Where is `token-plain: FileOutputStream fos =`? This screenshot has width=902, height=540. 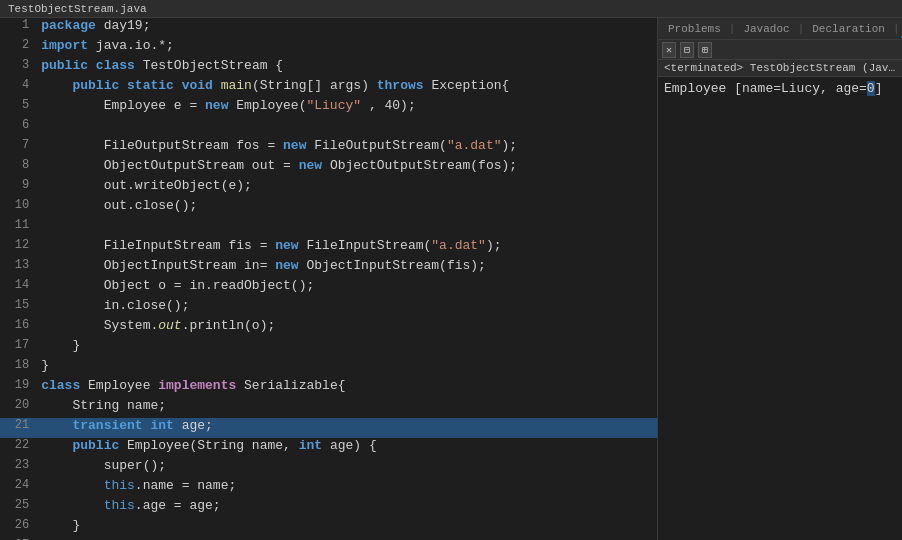
token-plain: FileOutputStream fos = is located at coordinates (162, 146).